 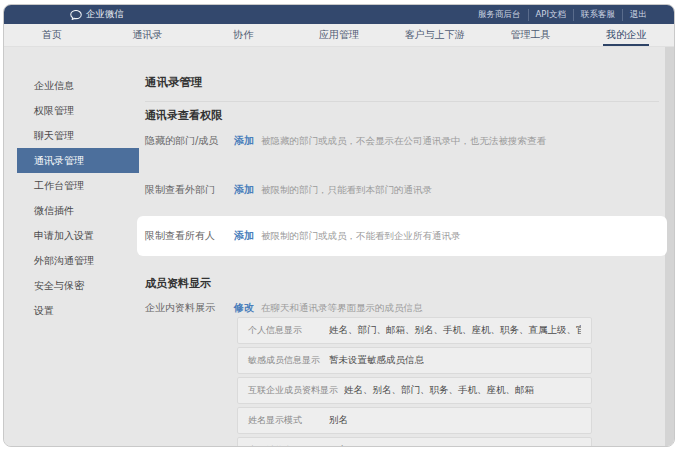 What do you see at coordinates (76, 15) in the screenshot?
I see `chat-bubble-icon` at bounding box center [76, 15].